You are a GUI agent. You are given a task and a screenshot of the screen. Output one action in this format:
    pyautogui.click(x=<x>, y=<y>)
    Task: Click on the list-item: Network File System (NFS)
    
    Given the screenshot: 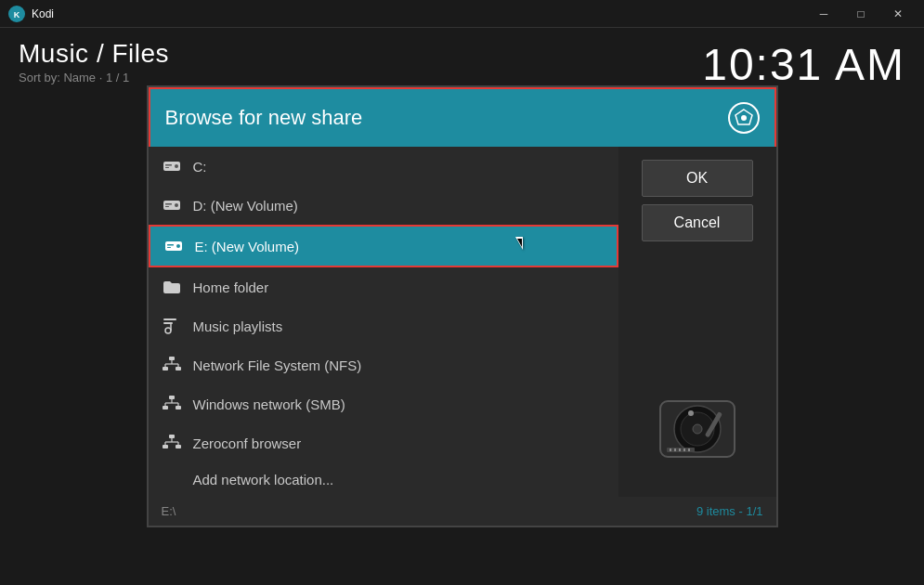 What is the action you would take?
    pyautogui.click(x=384, y=365)
    